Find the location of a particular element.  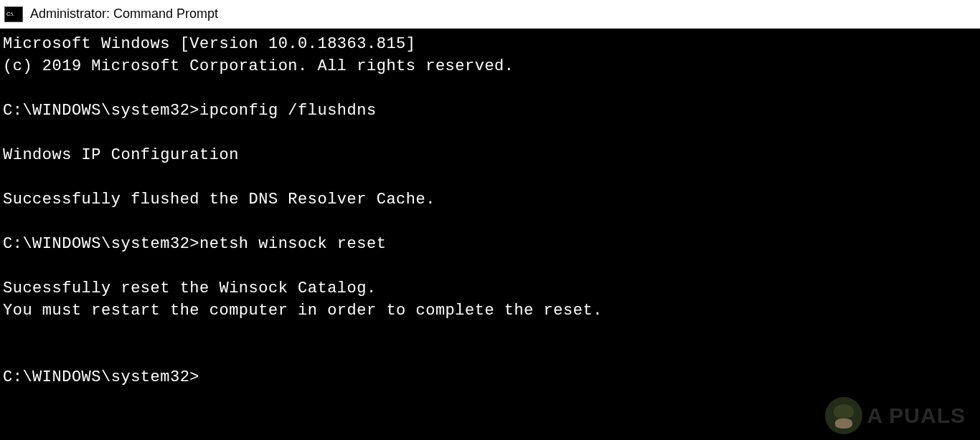

cmd-icon: C:\. is located at coordinates (14, 14).